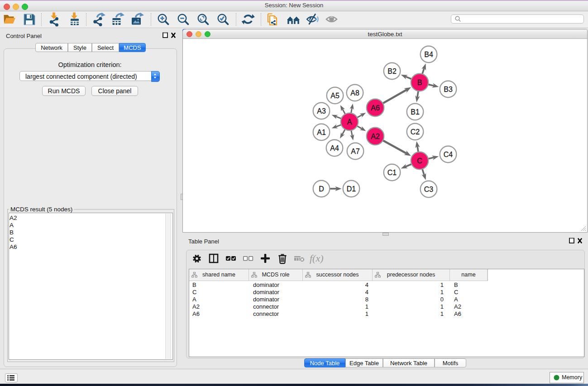  I want to click on svg-text: A4, so click(335, 148).